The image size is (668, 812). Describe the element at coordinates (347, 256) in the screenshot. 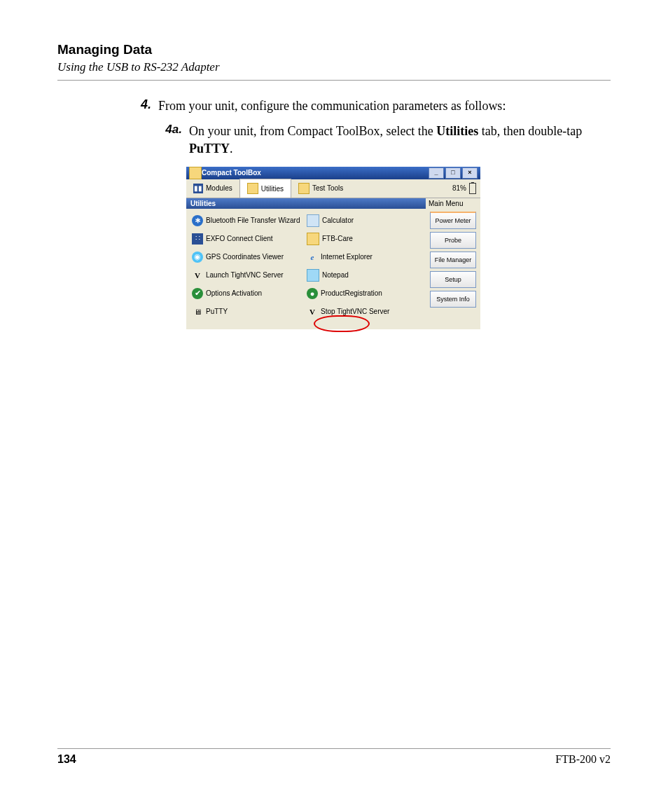

I see `utility-label: Internet Explorer` at that location.